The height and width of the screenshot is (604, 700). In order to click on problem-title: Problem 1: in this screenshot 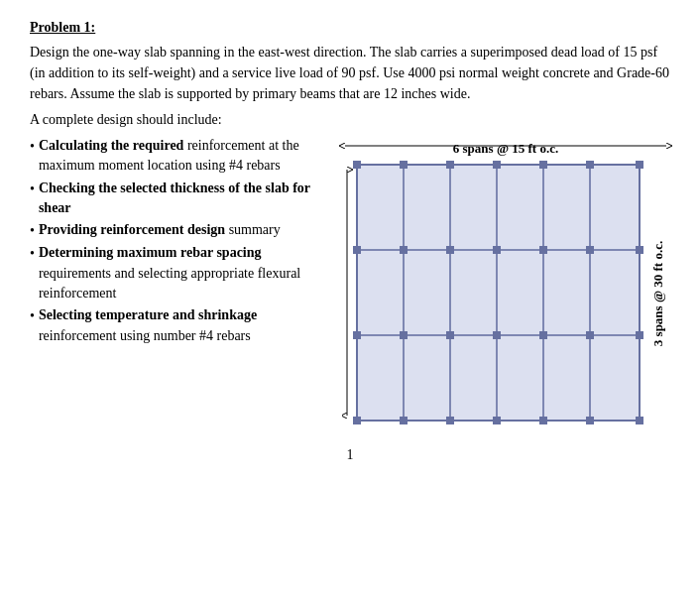, I will do `click(350, 28)`.